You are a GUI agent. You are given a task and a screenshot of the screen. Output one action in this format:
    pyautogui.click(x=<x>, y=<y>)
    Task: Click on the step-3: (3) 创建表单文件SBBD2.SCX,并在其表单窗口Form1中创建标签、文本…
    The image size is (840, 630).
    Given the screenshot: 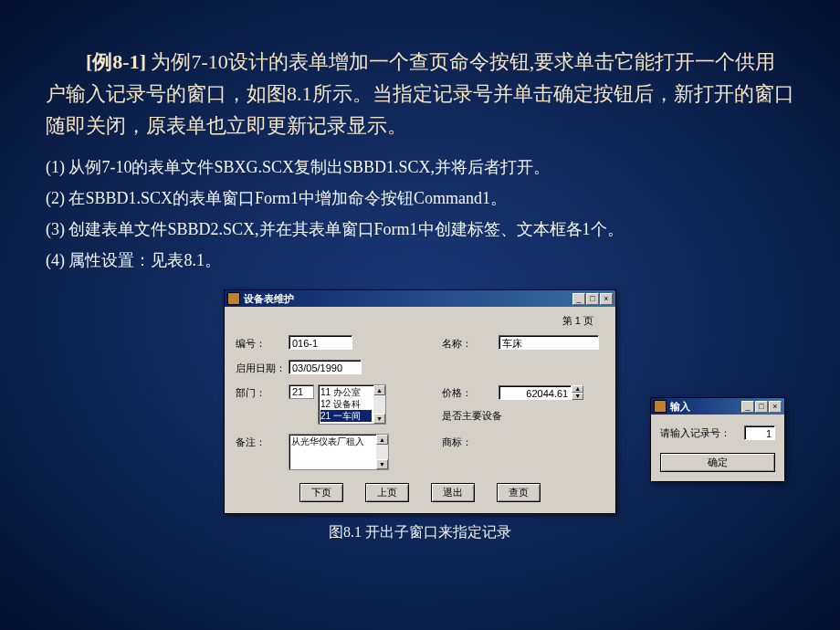 What is the action you would take?
    pyautogui.click(x=420, y=229)
    